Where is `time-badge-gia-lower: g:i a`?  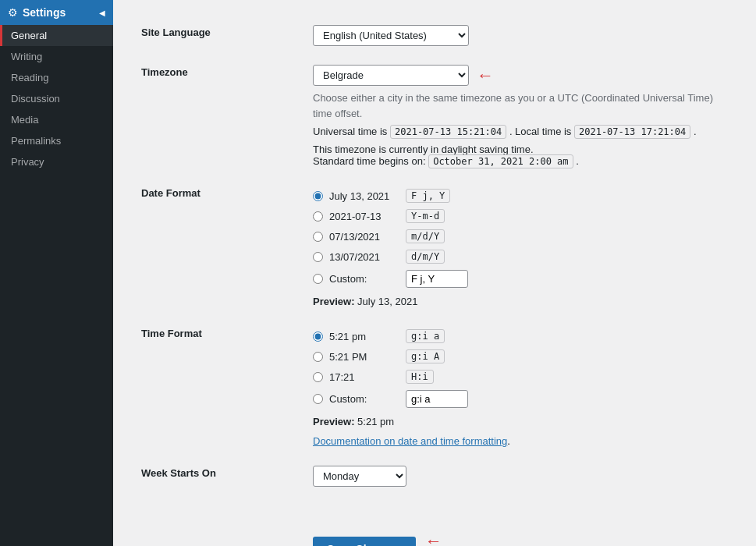 time-badge-gia-lower: g:i a is located at coordinates (425, 336).